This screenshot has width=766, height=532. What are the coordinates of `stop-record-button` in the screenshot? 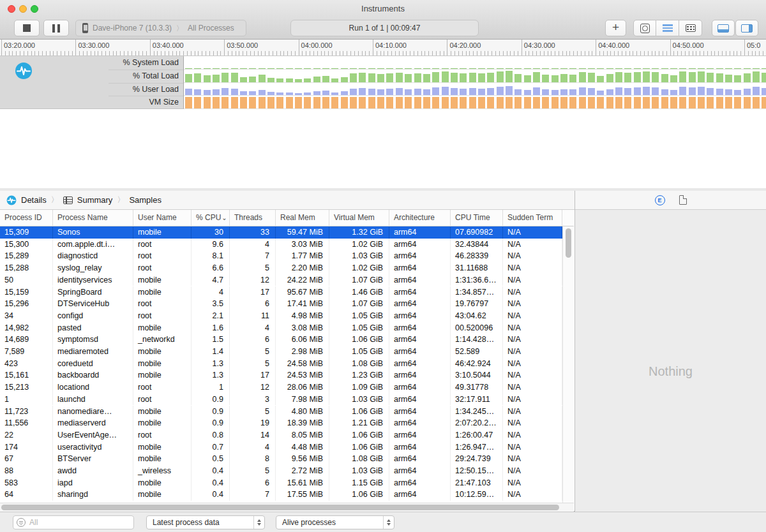 It's located at (27, 28).